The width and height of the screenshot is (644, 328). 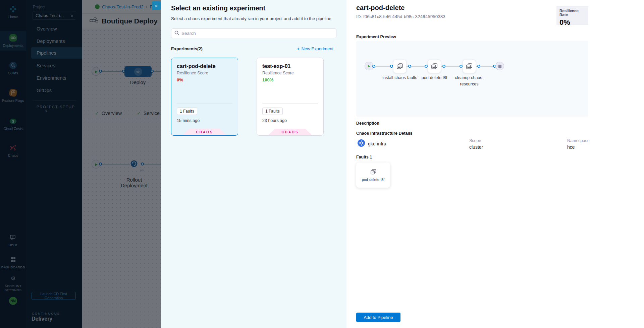 I want to click on infra-name: gke-infra, so click(x=377, y=144).